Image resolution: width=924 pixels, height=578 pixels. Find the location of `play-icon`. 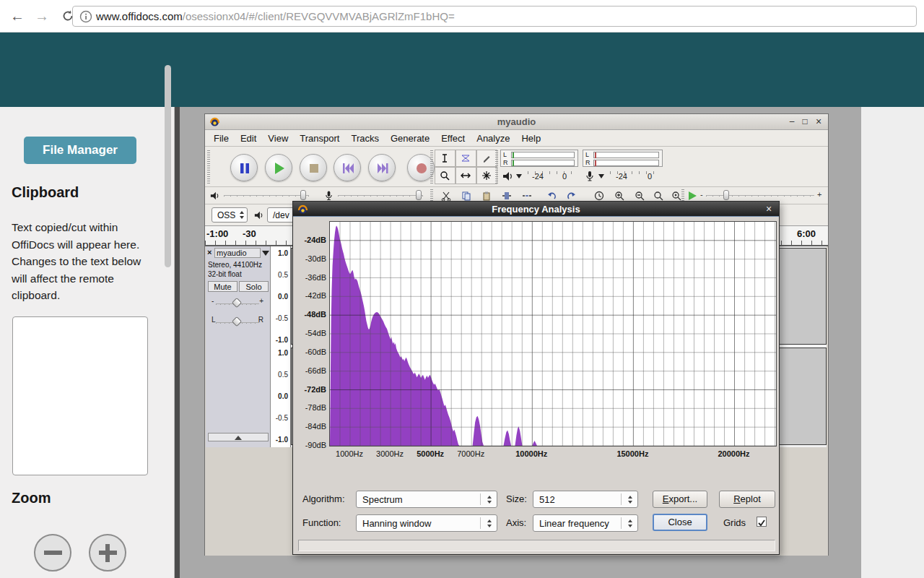

play-icon is located at coordinates (279, 168).